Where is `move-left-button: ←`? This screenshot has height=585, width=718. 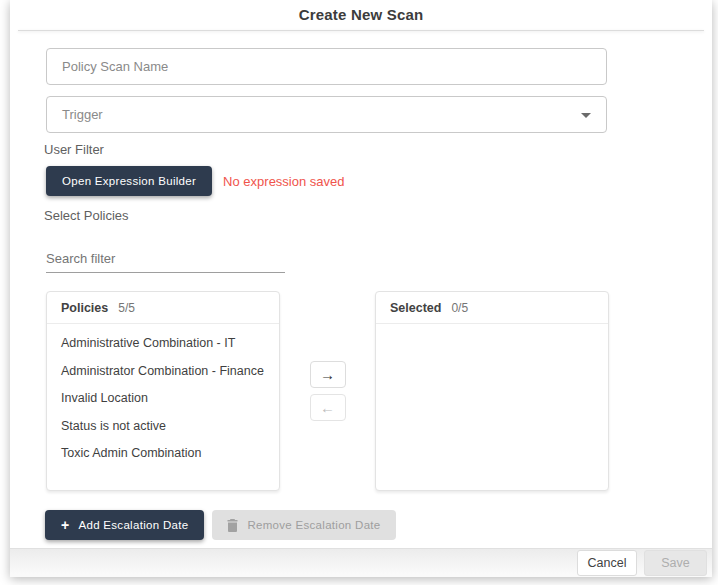 move-left-button: ← is located at coordinates (328, 408).